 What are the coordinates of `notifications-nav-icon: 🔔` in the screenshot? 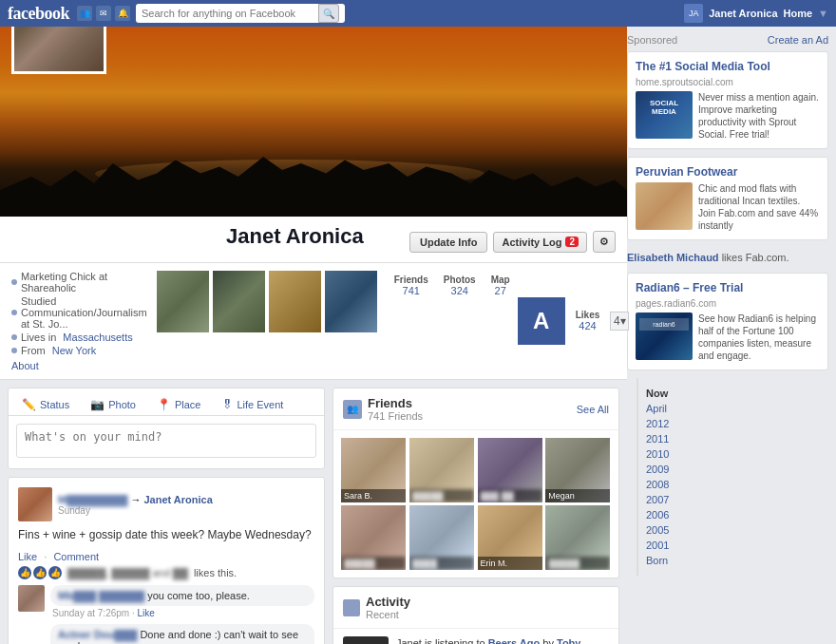 It's located at (123, 13).